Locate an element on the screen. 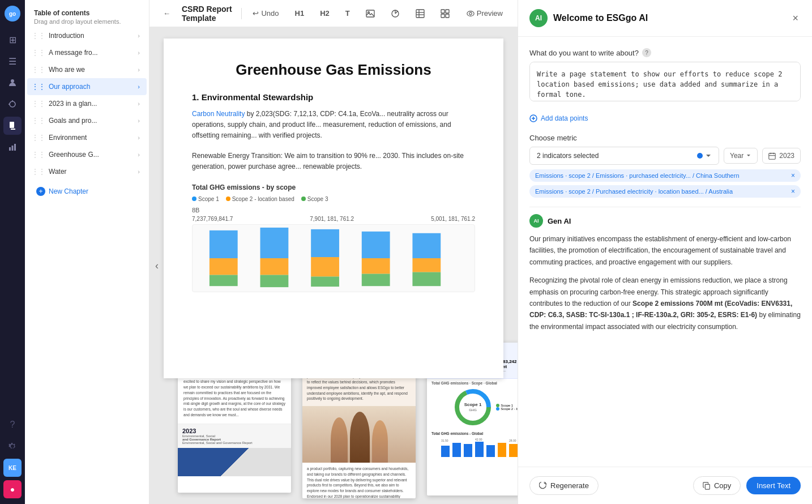 The height and width of the screenshot is (504, 812). back-icon: ← is located at coordinates (166, 14).